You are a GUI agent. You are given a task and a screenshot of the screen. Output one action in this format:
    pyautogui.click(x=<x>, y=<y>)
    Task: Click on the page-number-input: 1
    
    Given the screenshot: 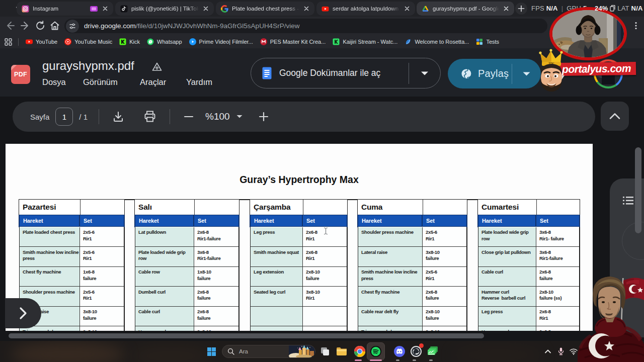 What is the action you would take?
    pyautogui.click(x=64, y=117)
    